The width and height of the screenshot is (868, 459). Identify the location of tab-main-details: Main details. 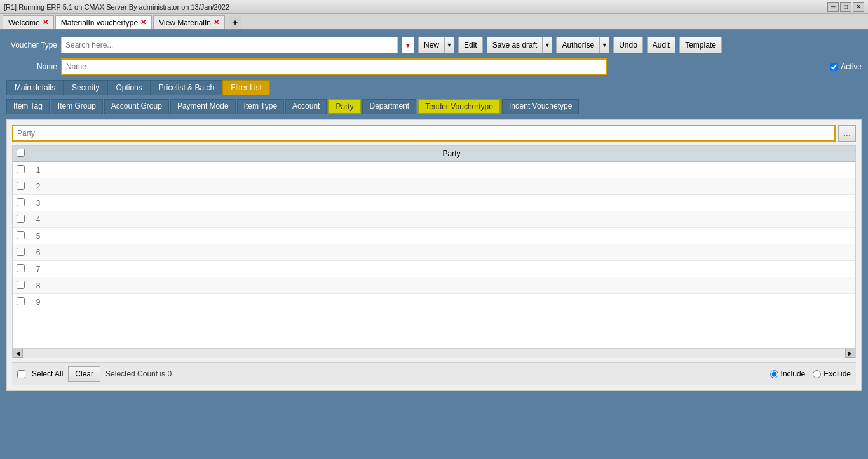
(35, 88).